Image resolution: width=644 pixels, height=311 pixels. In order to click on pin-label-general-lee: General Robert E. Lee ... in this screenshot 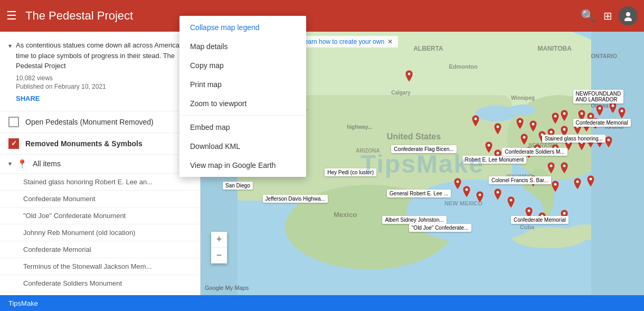, I will do `click(419, 193)`.